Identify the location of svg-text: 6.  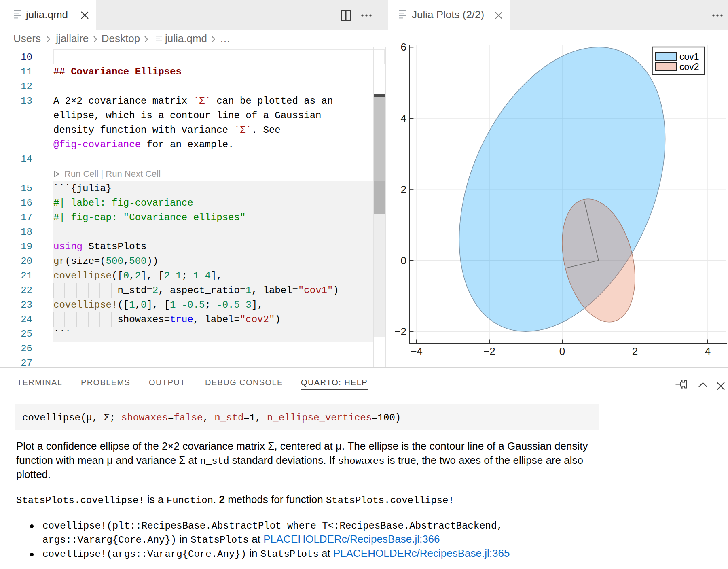
(404, 47).